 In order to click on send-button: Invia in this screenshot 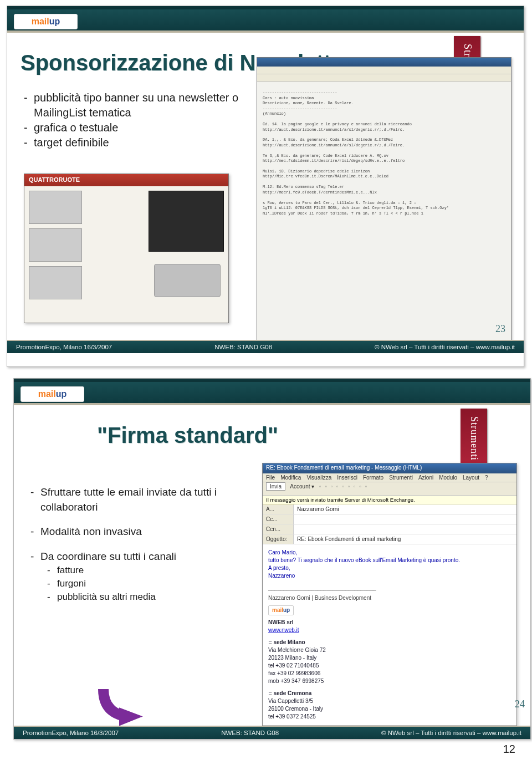, I will do `click(276, 487)`.